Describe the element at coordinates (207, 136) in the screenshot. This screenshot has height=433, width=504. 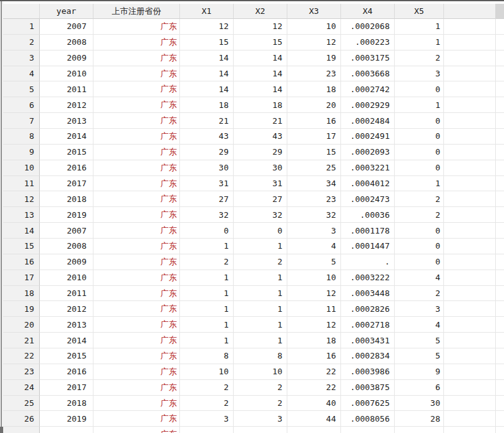
I see `cell-x1: 43` at that location.